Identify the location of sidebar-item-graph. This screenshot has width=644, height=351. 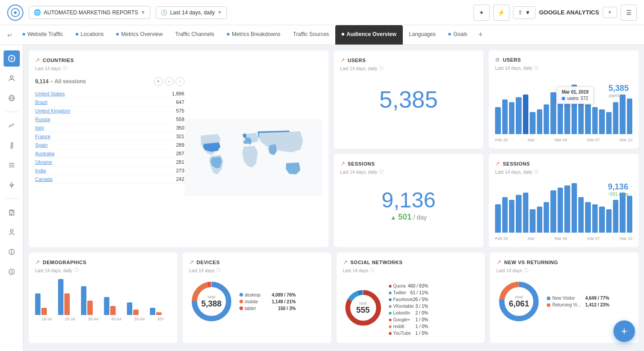
(12, 126).